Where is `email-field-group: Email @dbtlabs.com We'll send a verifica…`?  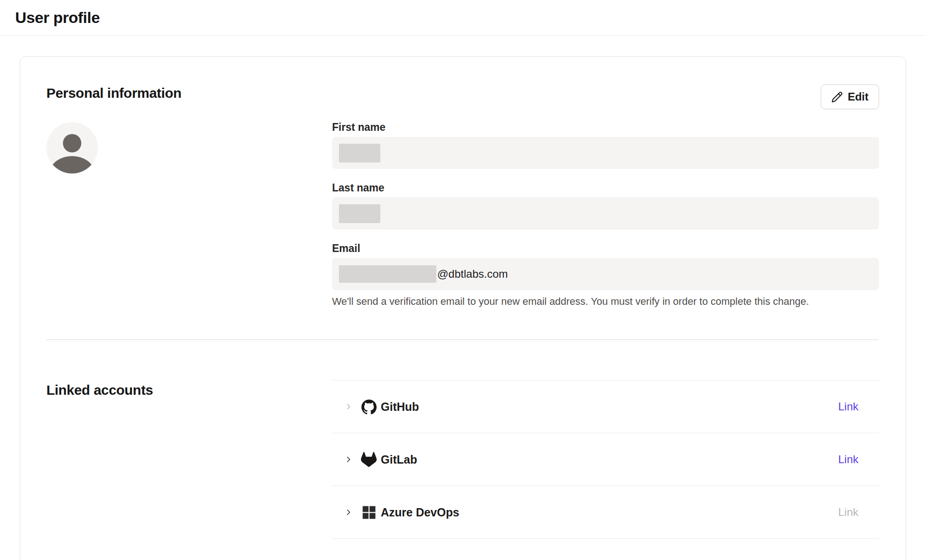 email-field-group: Email @dbtlabs.com We'll send a verifica… is located at coordinates (605, 275).